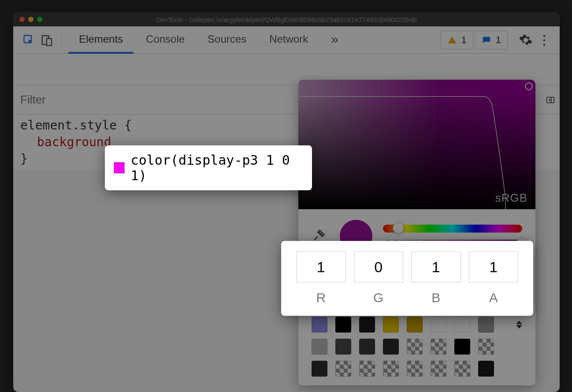  What do you see at coordinates (464, 40) in the screenshot?
I see `warnings-count: 1` at bounding box center [464, 40].